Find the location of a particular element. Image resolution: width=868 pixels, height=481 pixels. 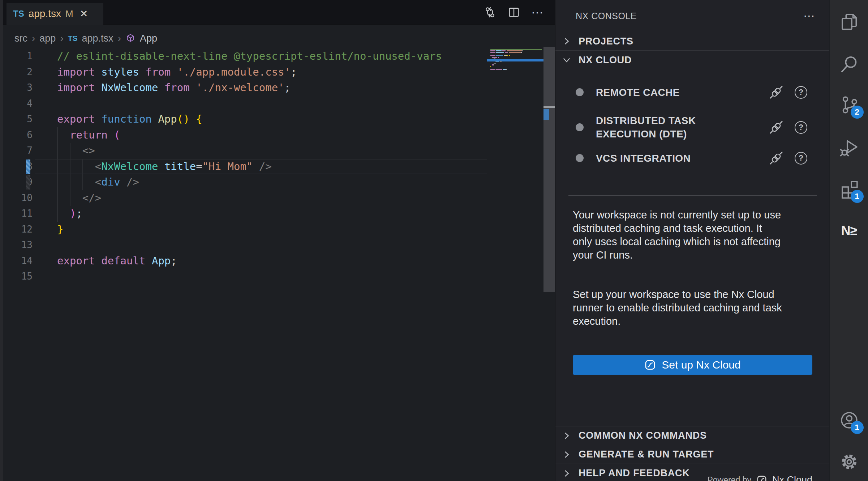

scrollbar-thumb is located at coordinates (549, 169).